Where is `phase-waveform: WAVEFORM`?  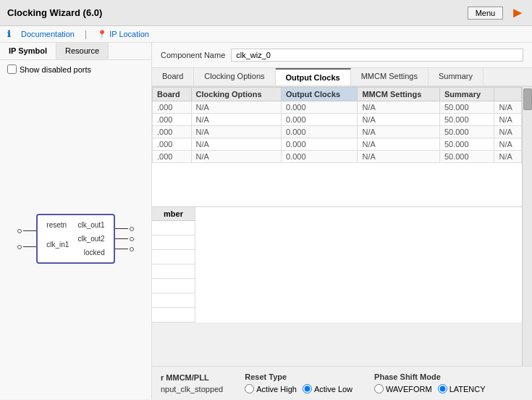
phase-waveform: WAVEFORM is located at coordinates (403, 388).